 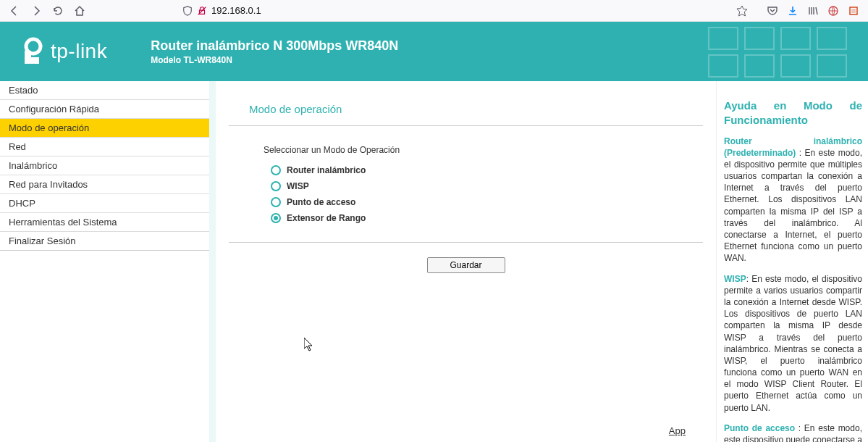 I want to click on downloads-icon, so click(x=793, y=11).